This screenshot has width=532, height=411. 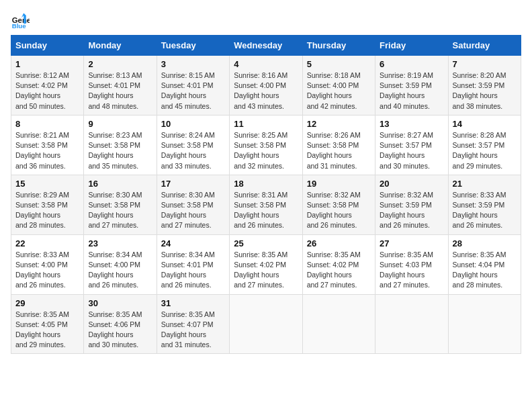 I want to click on day-number: 25, so click(x=266, y=243).